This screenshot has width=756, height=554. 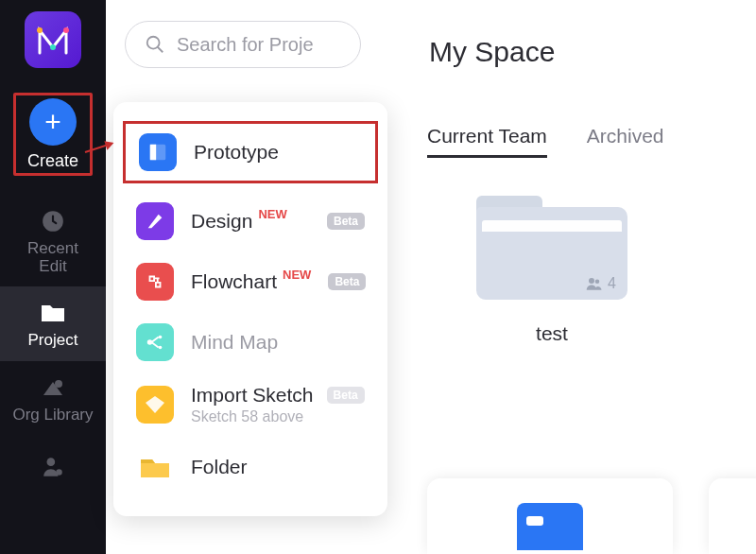 I want to click on folder-card: 4 test, so click(x=552, y=270).